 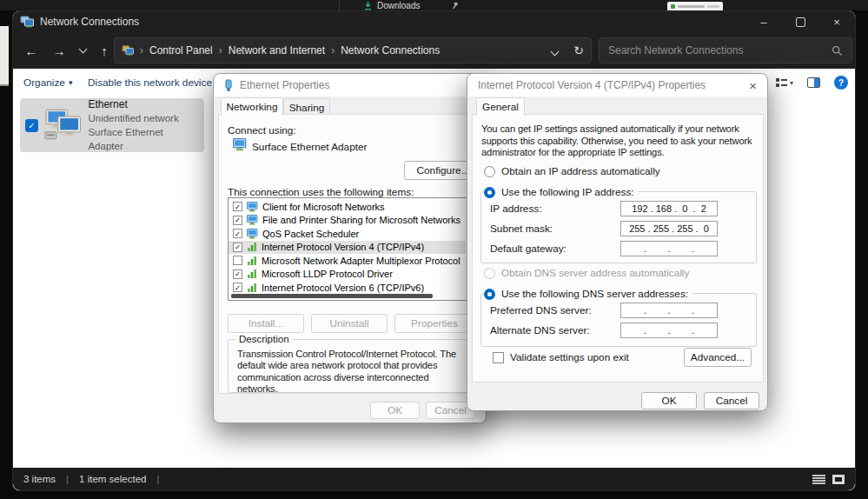 What do you see at coordinates (352, 372) in the screenshot?
I see `description-text: Transmission Control Protocol/Internet P…` at bounding box center [352, 372].